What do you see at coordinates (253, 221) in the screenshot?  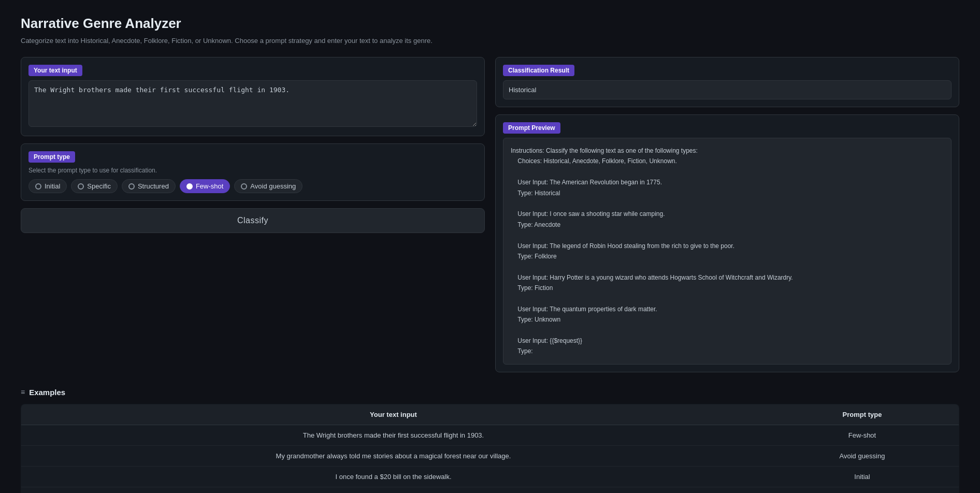 I see `classify-button: Classify` at bounding box center [253, 221].